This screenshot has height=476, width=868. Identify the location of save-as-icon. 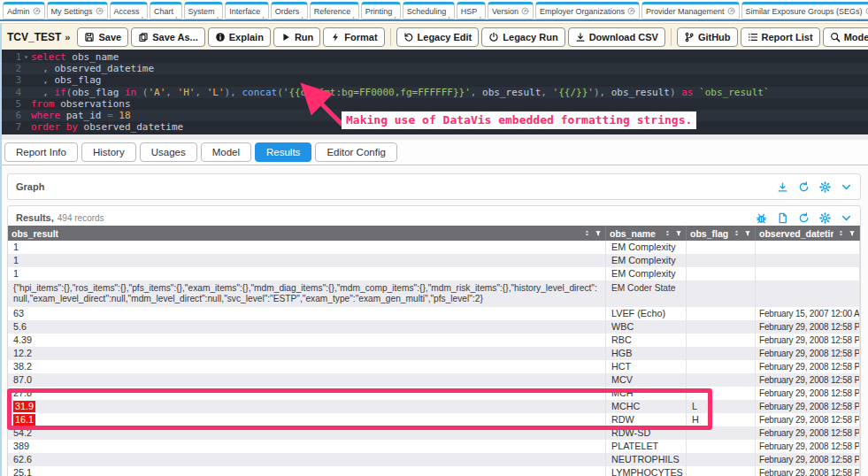
(143, 37).